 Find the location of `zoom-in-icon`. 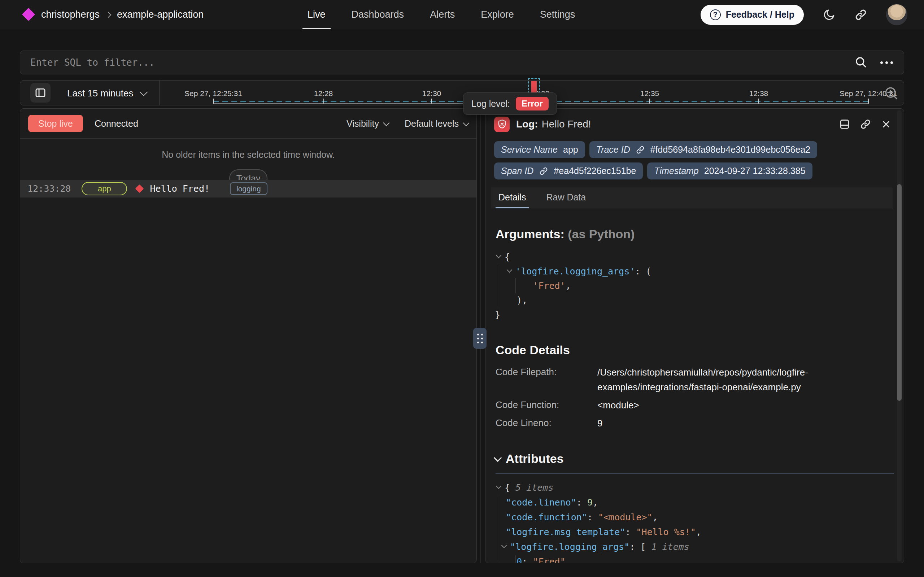

zoom-in-icon is located at coordinates (892, 93).